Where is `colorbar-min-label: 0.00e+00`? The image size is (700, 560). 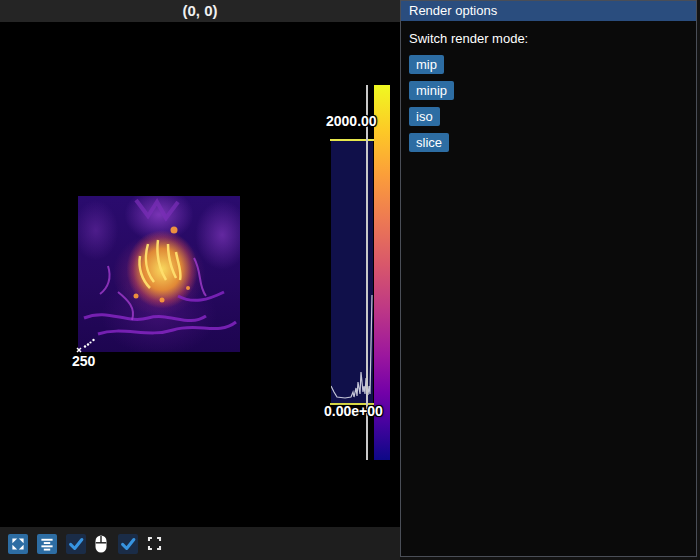
colorbar-min-label: 0.00e+00 is located at coordinates (354, 411).